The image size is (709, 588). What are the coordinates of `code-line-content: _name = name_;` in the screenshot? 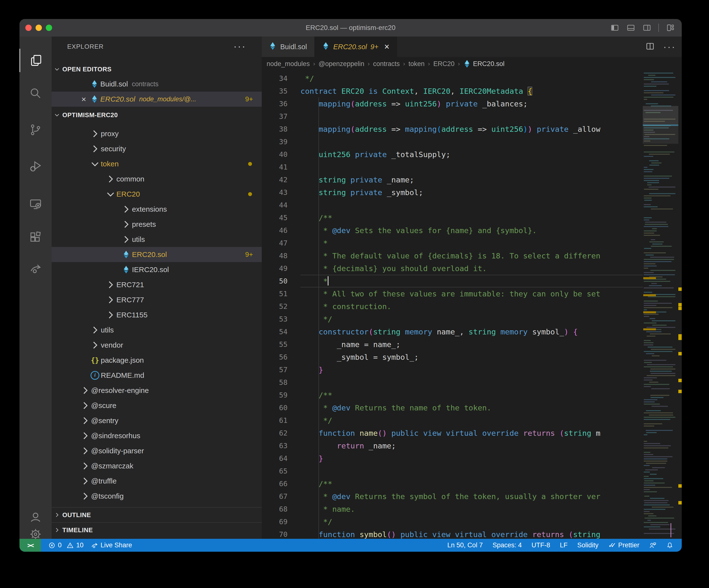 It's located at (472, 344).